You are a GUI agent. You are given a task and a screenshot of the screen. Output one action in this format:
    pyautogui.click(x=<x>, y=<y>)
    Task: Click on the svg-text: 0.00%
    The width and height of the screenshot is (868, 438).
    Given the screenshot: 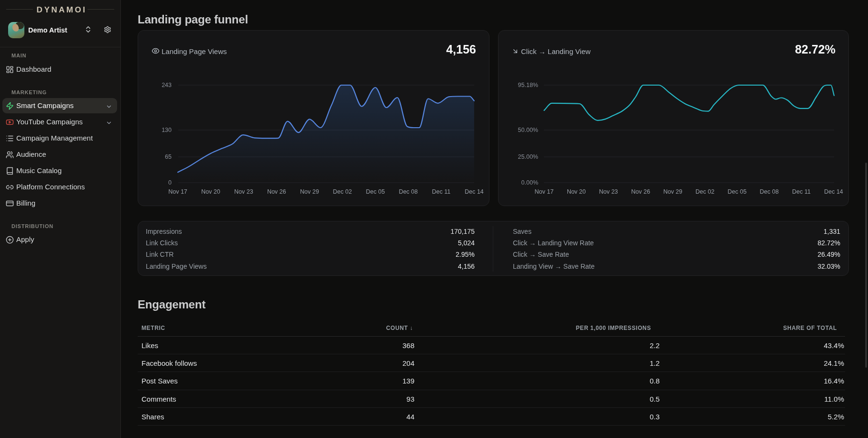 What is the action you would take?
    pyautogui.click(x=530, y=183)
    